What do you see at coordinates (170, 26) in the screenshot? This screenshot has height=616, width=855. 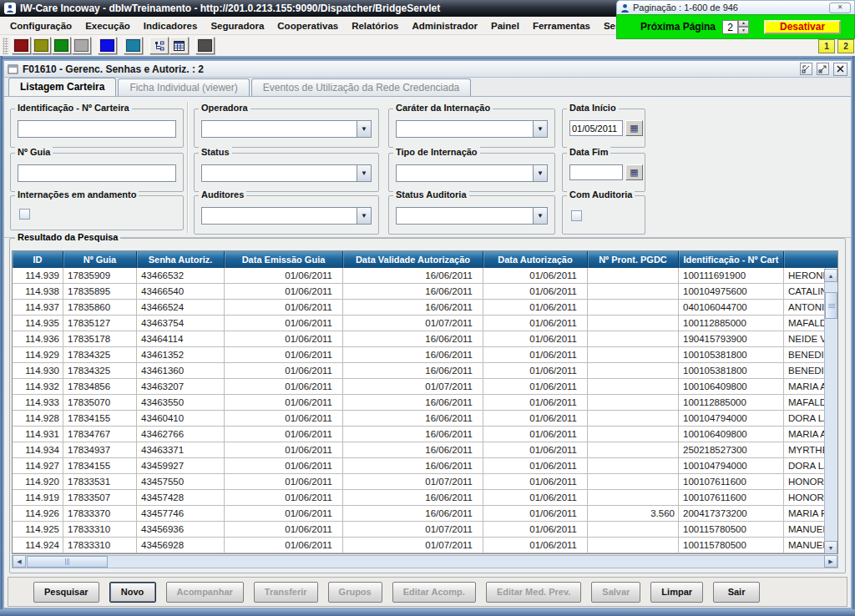 I see `menu-indicadores: Indicadores` at bounding box center [170, 26].